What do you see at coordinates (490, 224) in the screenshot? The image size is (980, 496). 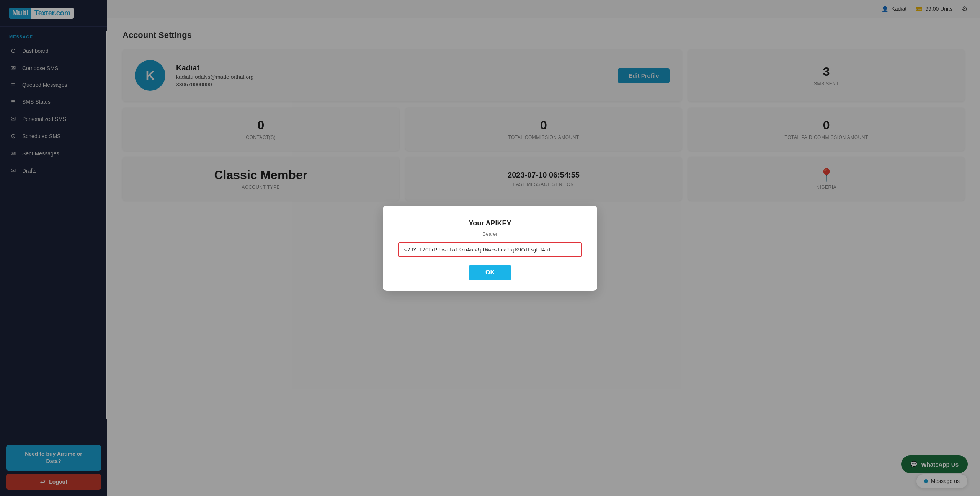 I see `modal-title: Your APIKEY` at bounding box center [490, 224].